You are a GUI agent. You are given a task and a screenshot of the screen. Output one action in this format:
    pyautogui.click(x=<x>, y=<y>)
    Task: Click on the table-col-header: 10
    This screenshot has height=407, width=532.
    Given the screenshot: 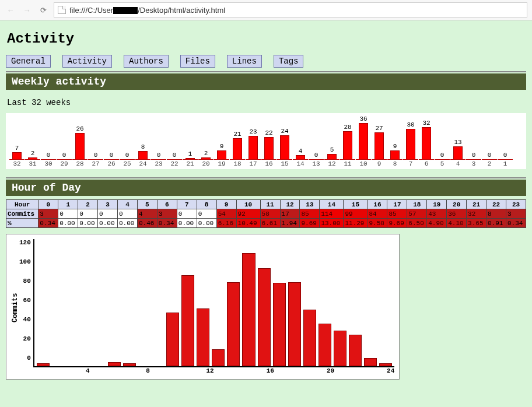 What is the action you would take?
    pyautogui.click(x=249, y=205)
    